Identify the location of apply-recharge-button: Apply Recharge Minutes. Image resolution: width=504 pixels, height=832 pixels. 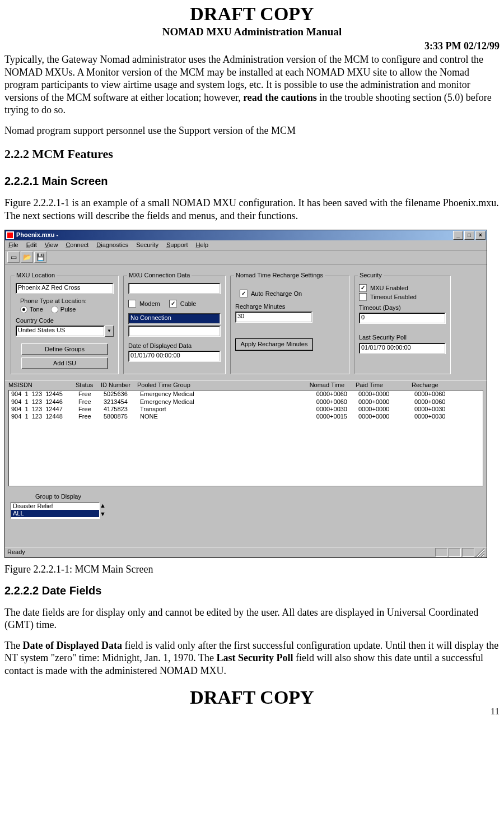
(274, 344).